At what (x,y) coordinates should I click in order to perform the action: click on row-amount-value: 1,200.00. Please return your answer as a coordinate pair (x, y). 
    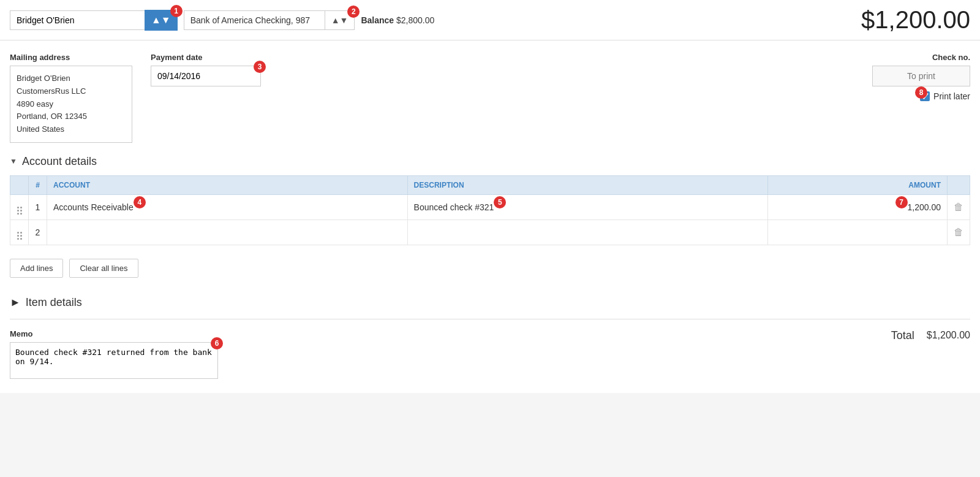
    Looking at the image, I should click on (925, 207).